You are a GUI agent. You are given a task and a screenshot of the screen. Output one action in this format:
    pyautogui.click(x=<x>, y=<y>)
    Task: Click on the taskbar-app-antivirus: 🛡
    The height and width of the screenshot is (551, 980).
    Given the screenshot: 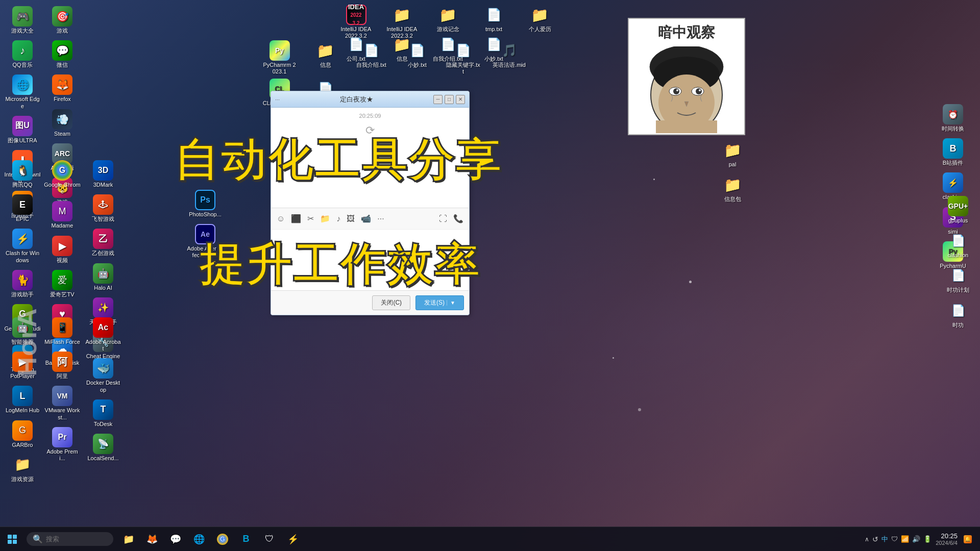 What is the action you would take?
    pyautogui.click(x=270, y=539)
    